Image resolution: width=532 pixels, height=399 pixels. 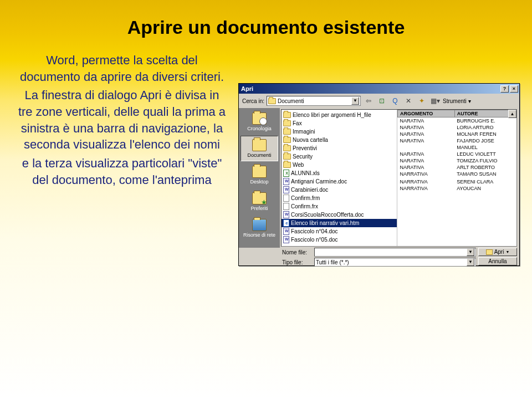 What do you see at coordinates (339, 232) in the screenshot?
I see `file-item: Fascicolo n°04.doc` at bounding box center [339, 232].